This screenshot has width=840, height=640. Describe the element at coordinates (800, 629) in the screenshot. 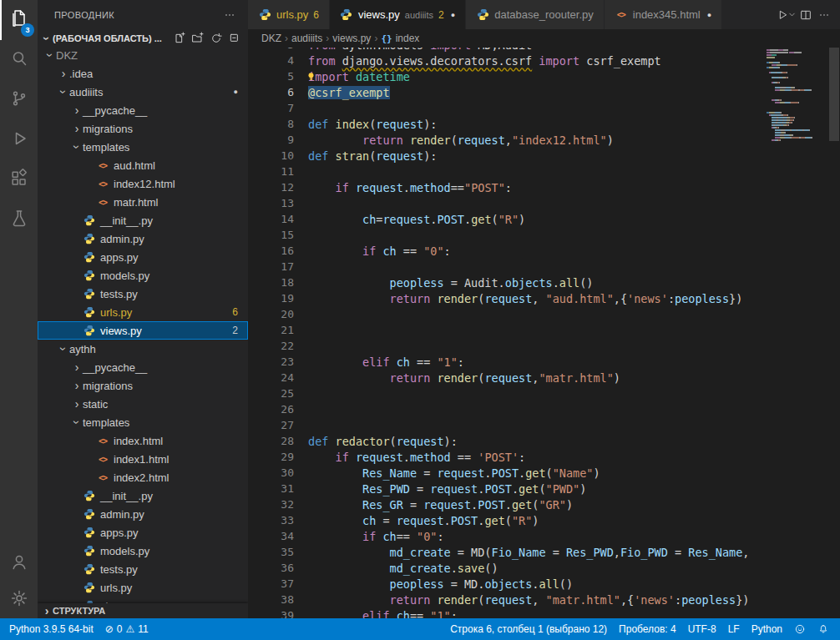

I see `feedback-icon` at that location.